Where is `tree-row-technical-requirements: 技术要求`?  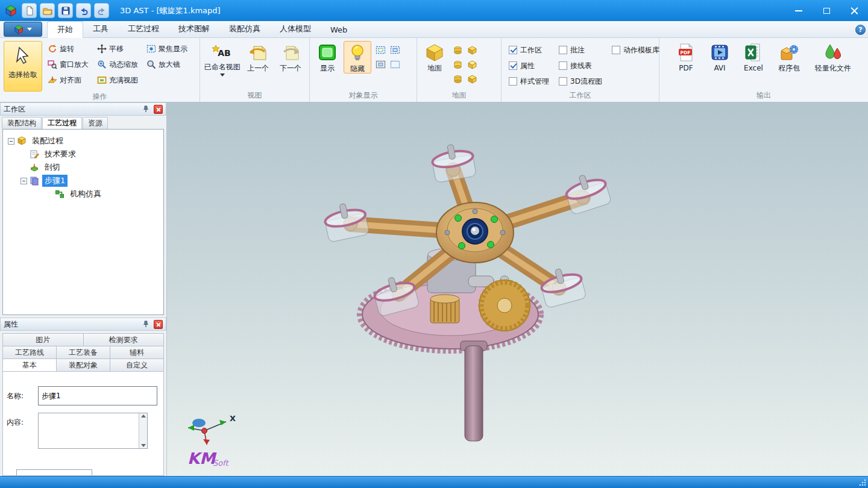 tree-row-technical-requirements: 技术要求 is located at coordinates (83, 154).